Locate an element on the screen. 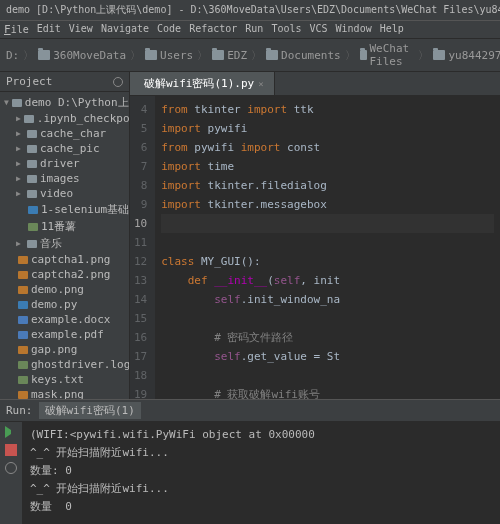 The height and width of the screenshot is (524, 500). tree-folder: ▶video is located at coordinates (64, 194).